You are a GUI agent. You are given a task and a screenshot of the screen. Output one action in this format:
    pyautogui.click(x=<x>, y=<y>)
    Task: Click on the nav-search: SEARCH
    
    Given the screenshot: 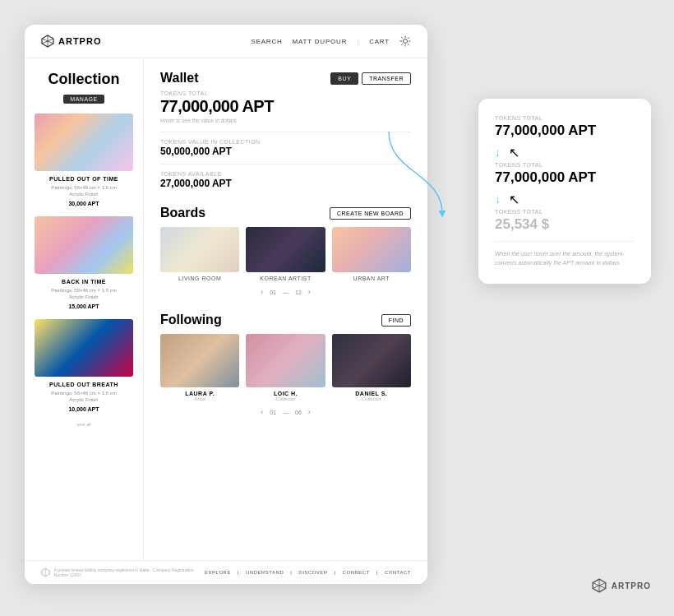 What is the action you would take?
    pyautogui.click(x=266, y=41)
    